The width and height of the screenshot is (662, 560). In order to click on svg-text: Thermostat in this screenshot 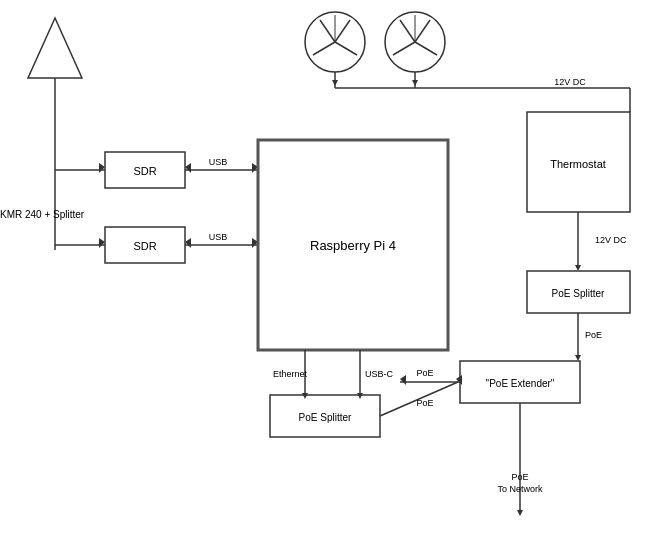, I will do `click(578, 164)`.